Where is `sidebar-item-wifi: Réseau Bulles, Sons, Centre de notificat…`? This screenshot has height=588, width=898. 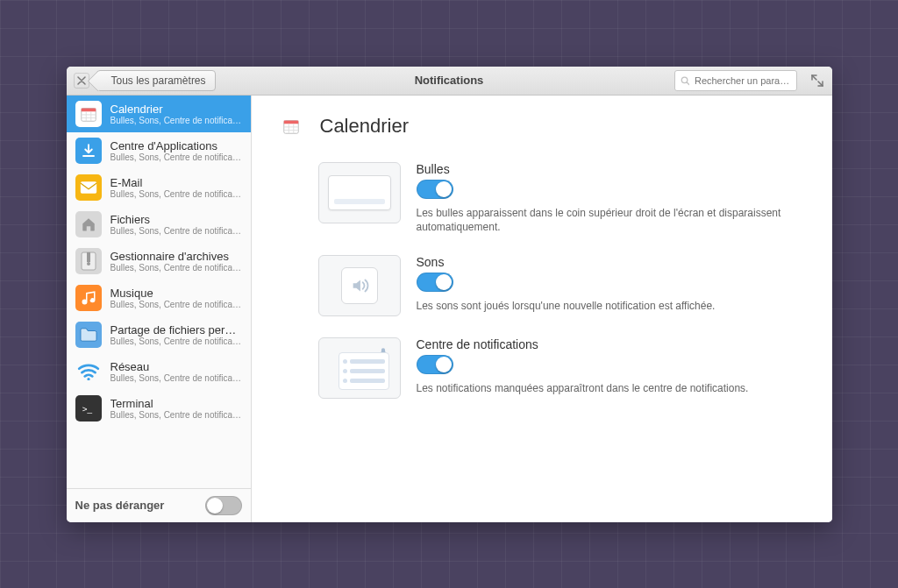 sidebar-item-wifi: Réseau Bulles, Sons, Centre de notificat… is located at coordinates (159, 372).